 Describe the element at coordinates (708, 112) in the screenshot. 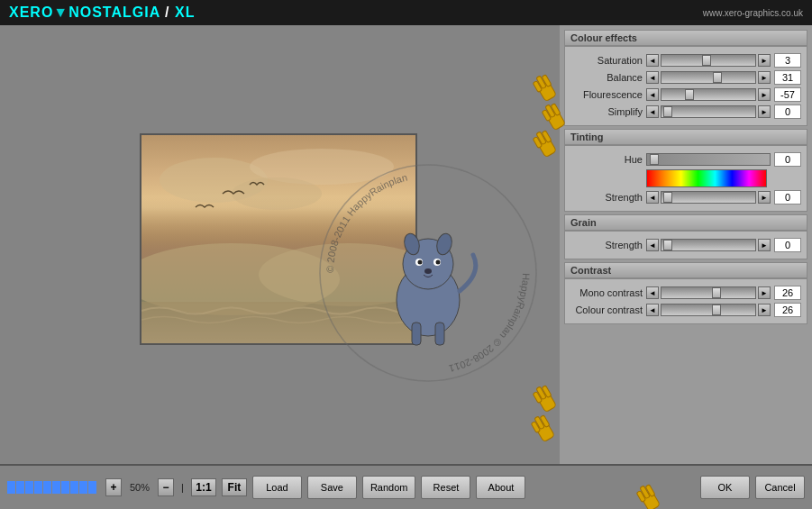

I see `simplify-track` at that location.